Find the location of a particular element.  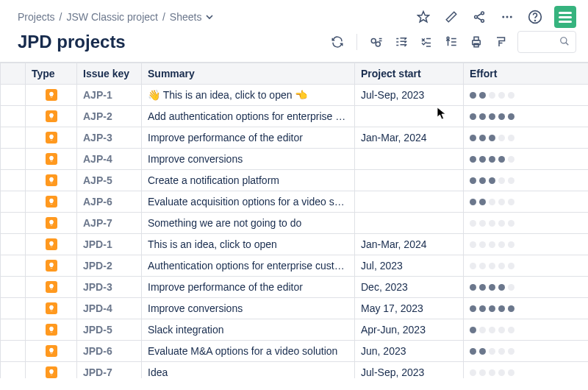

format-icon is located at coordinates (501, 42).